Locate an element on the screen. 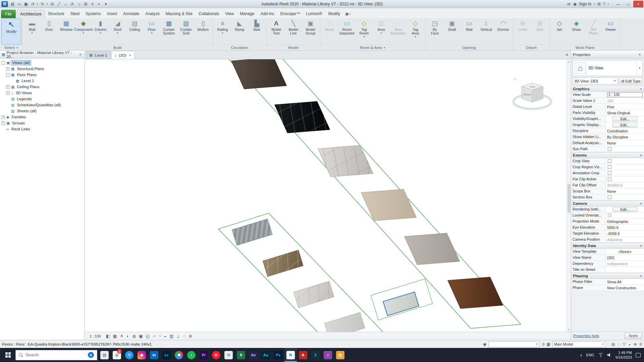 The image size is (644, 362). section-identity-data: Identity Data« is located at coordinates (608, 246).